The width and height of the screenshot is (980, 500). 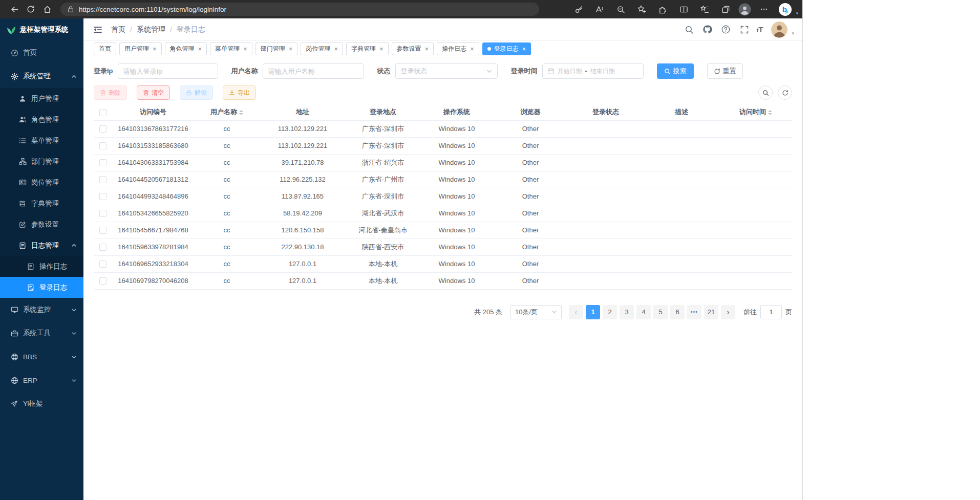 I want to click on sidebar-item-dict-mgmt: 字典管理, so click(x=42, y=204).